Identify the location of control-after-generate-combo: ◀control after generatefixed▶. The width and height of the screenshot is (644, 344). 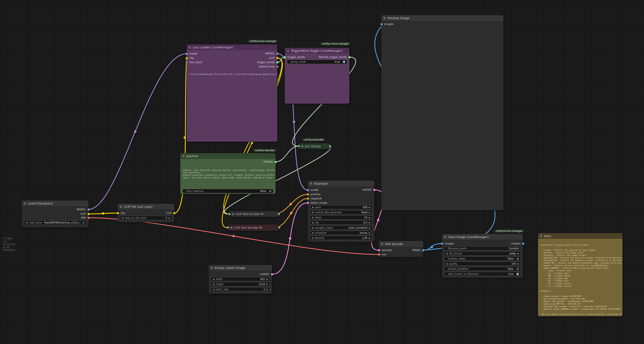
(341, 212).